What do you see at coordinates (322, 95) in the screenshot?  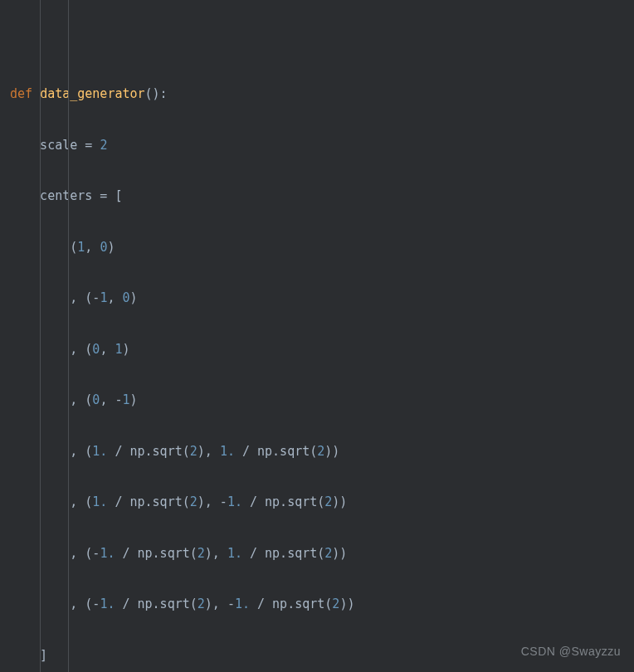 I see `code-line: def data_generator():` at bounding box center [322, 95].